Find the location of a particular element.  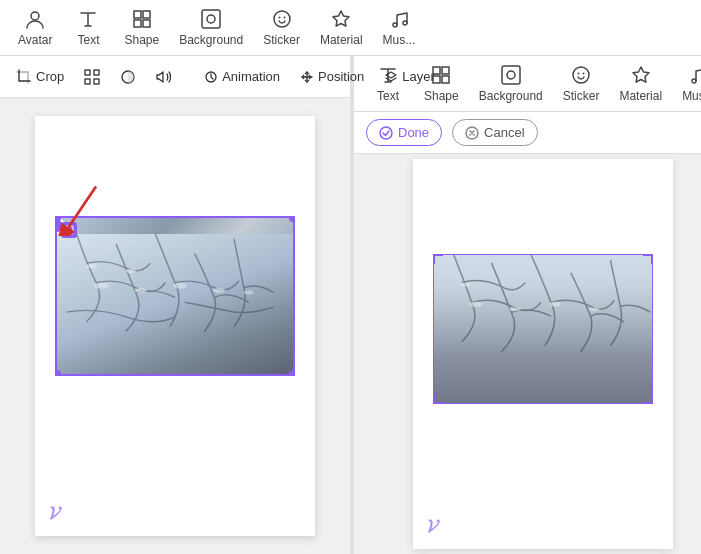

volume-icon is located at coordinates (164, 77).